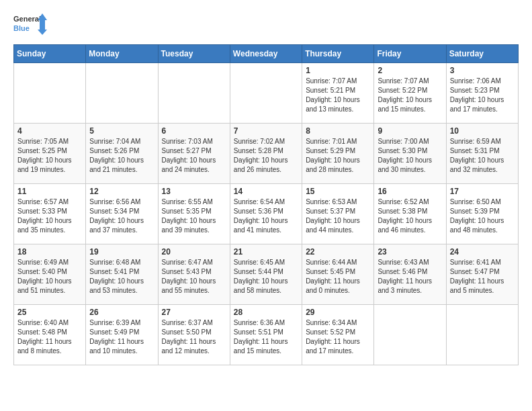 This screenshot has width=532, height=411. Describe the element at coordinates (338, 216) in the screenshot. I see `day-info: Sunrise: 6:53 AM Sunset: 5:37 PM Dayligh…` at that location.